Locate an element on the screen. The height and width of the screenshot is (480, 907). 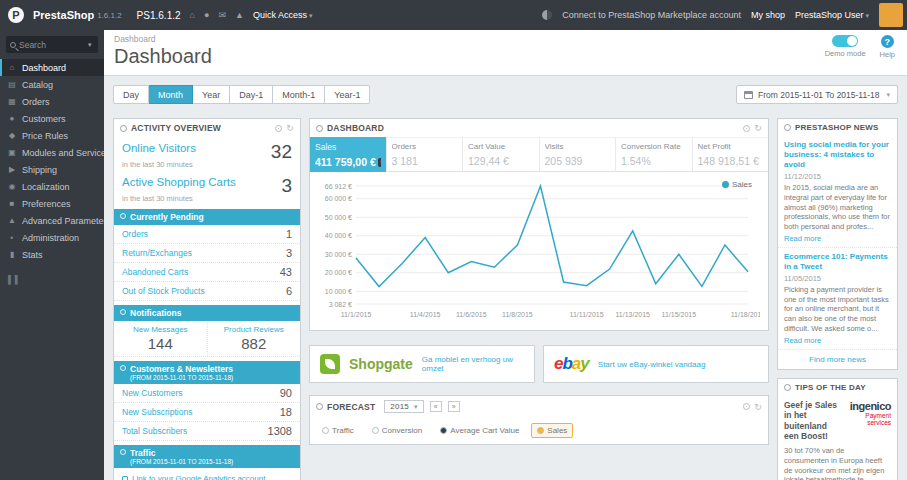
next-arrow-icon: » is located at coordinates (454, 406).